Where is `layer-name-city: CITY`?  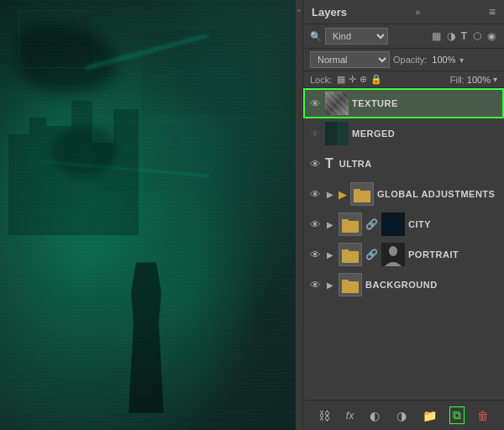 layer-name-city: CITY is located at coordinates (454, 224).